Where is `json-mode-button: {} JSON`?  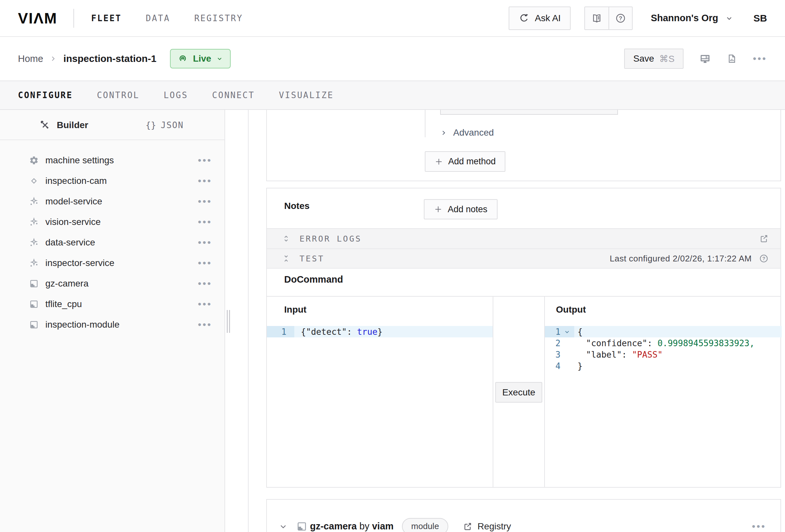
json-mode-button: {} JSON is located at coordinates (165, 125).